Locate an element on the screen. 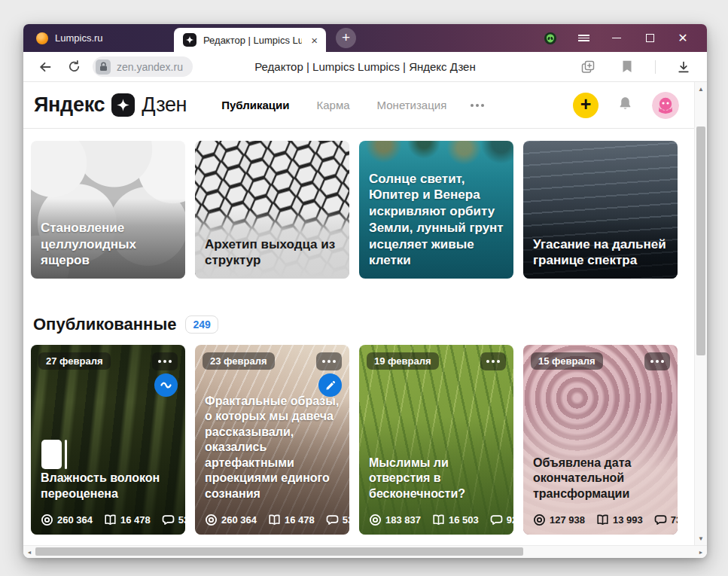 The image size is (728, 576). lock-icon is located at coordinates (103, 67).